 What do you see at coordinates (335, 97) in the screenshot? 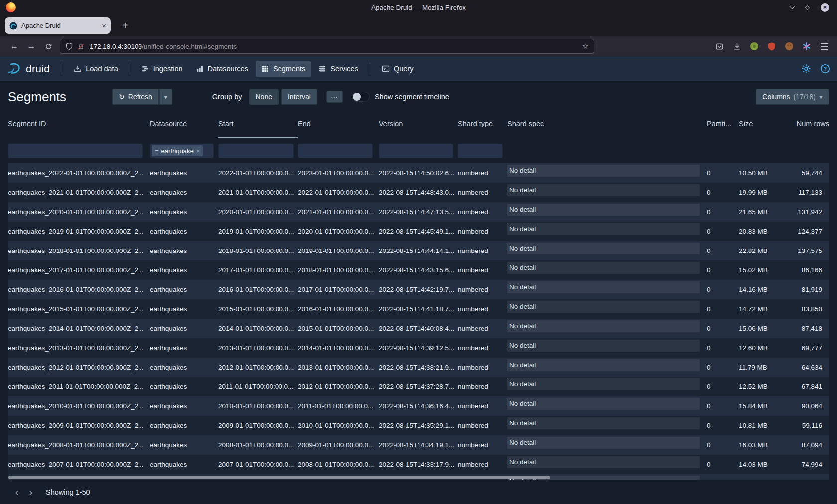
I see `more-options-button: ⋯` at bounding box center [335, 97].